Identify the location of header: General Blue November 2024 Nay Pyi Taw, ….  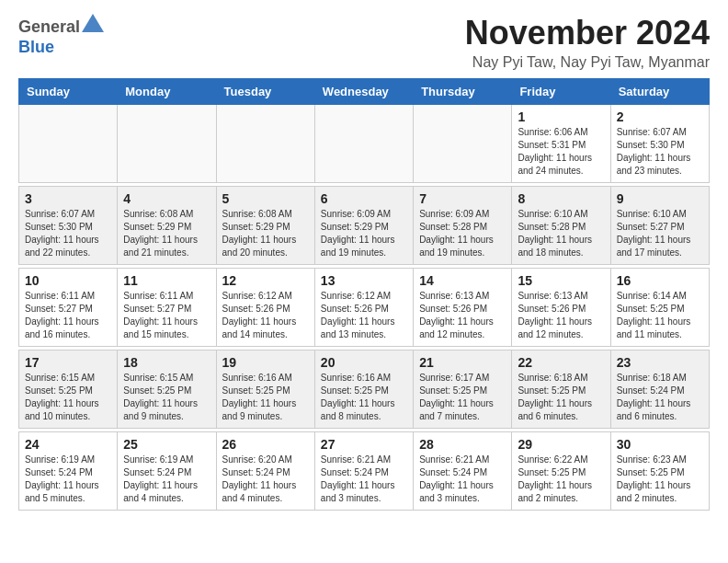
(364, 42).